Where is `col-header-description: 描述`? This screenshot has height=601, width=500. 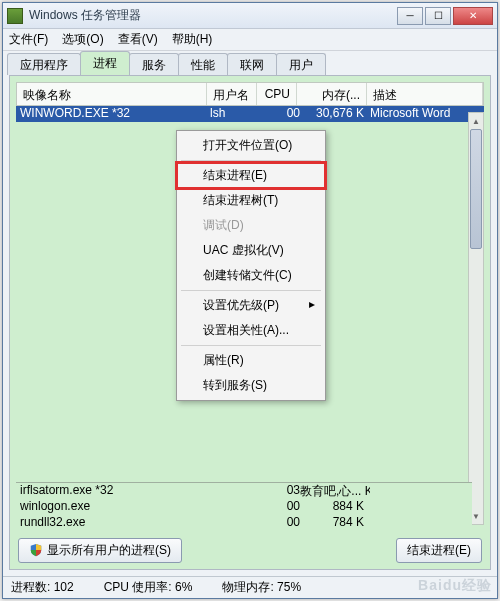
col-header-description: 描述 is located at coordinates (425, 94).